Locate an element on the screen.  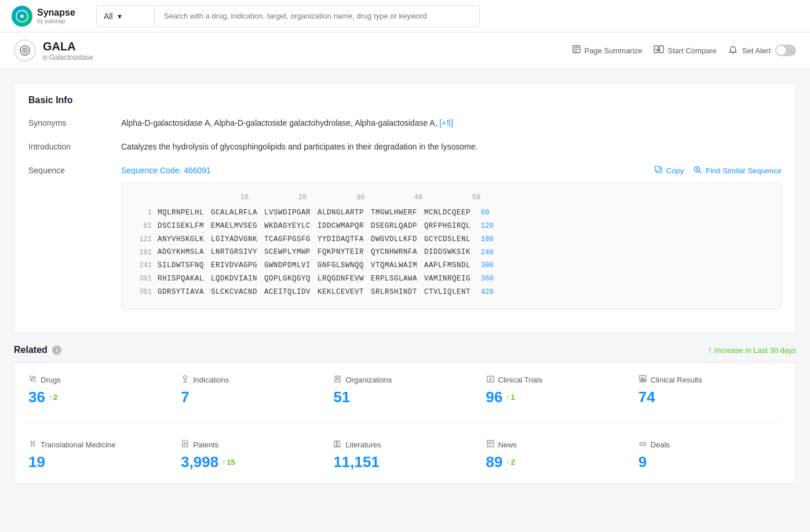
filter-dropdown: All ▾ is located at coordinates (126, 16).